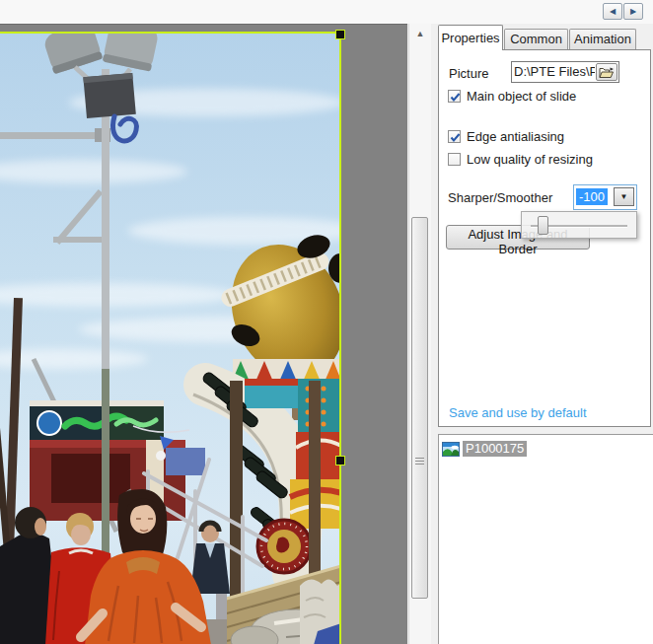 The image size is (653, 644). What do you see at coordinates (592, 197) in the screenshot?
I see `sharper-smoother-value: -100` at bounding box center [592, 197].